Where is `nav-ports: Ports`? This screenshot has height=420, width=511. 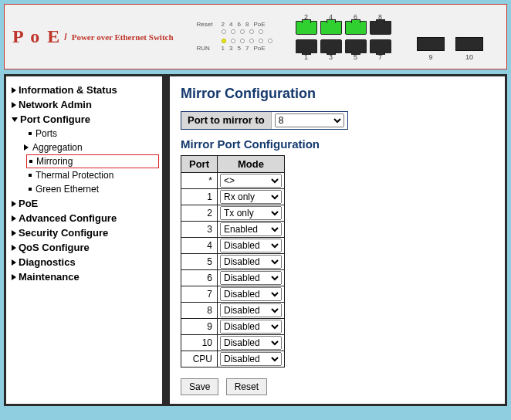
nav-ports: Ports is located at coordinates (93, 134).